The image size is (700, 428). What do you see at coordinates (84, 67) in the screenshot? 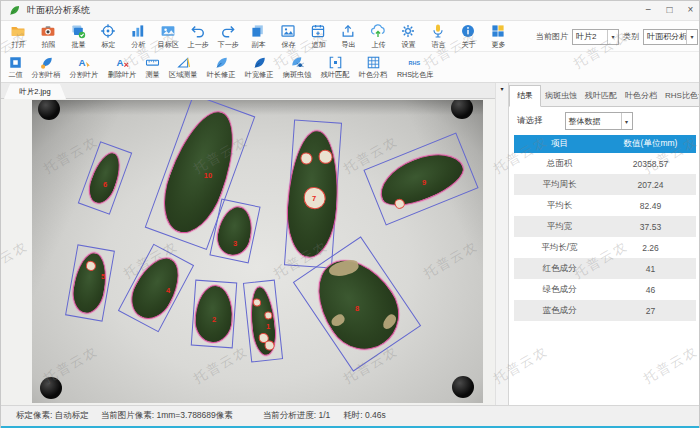
I see `function-button-split-leaf: A分割叶片` at bounding box center [84, 67].